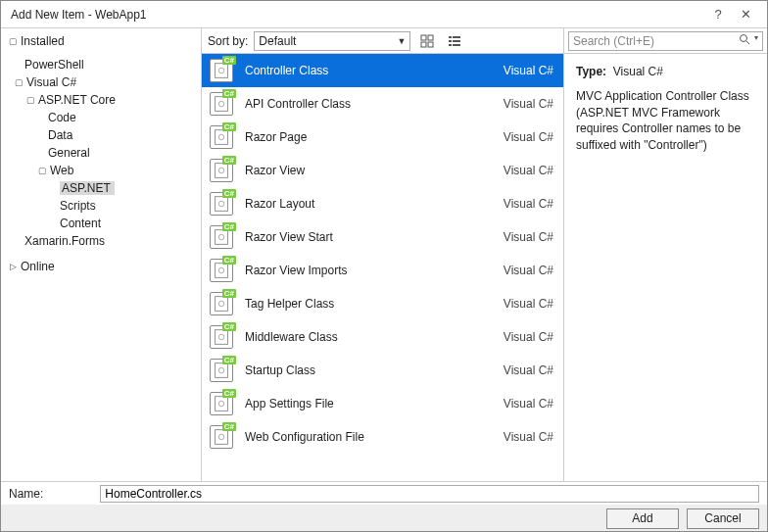 Image resolution: width=768 pixels, height=532 pixels. Describe the element at coordinates (643, 519) in the screenshot. I see `add-button: Add` at that location.